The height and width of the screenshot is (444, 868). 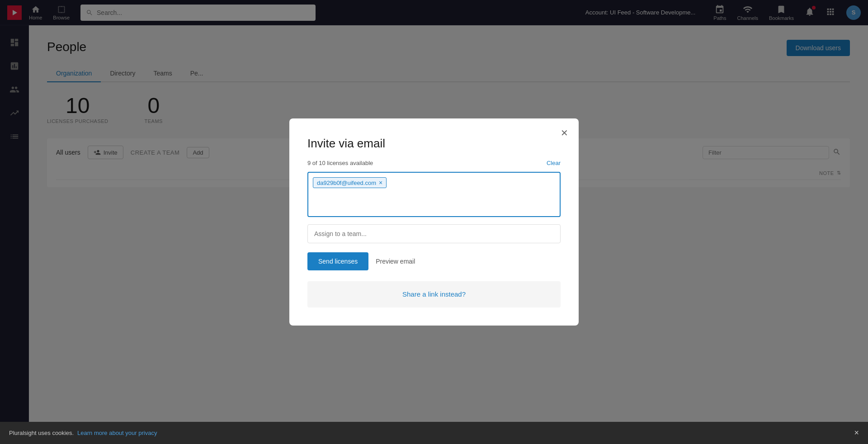 What do you see at coordinates (346, 183) in the screenshot?
I see `email-tag-address: da929b0f@uifeed.com` at bounding box center [346, 183].